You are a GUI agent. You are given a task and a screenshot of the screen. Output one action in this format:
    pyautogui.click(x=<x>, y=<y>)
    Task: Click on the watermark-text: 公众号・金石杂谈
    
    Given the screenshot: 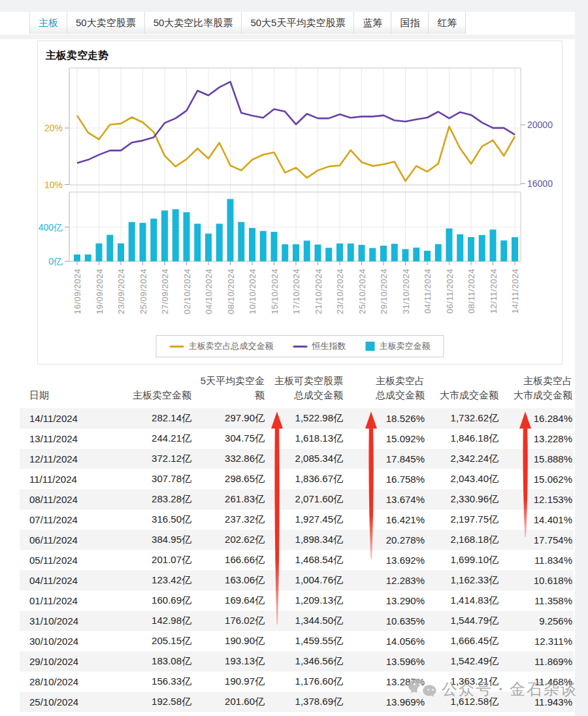 What is the action you would take?
    pyautogui.click(x=510, y=689)
    